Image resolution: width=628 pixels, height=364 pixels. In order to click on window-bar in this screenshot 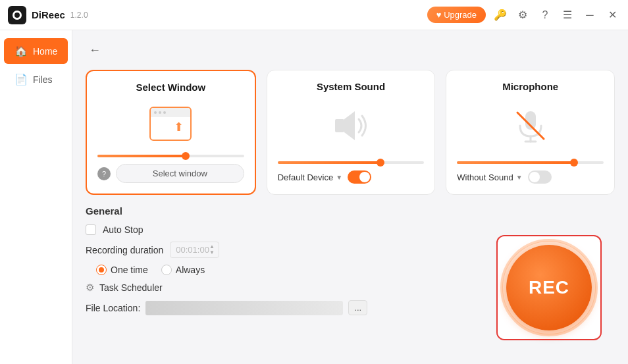, I will do `click(170, 113)`.